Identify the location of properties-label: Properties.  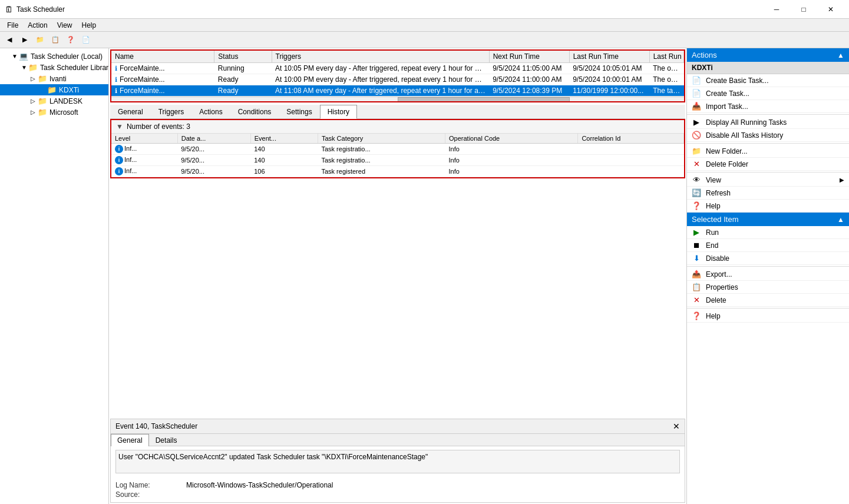
(722, 287).